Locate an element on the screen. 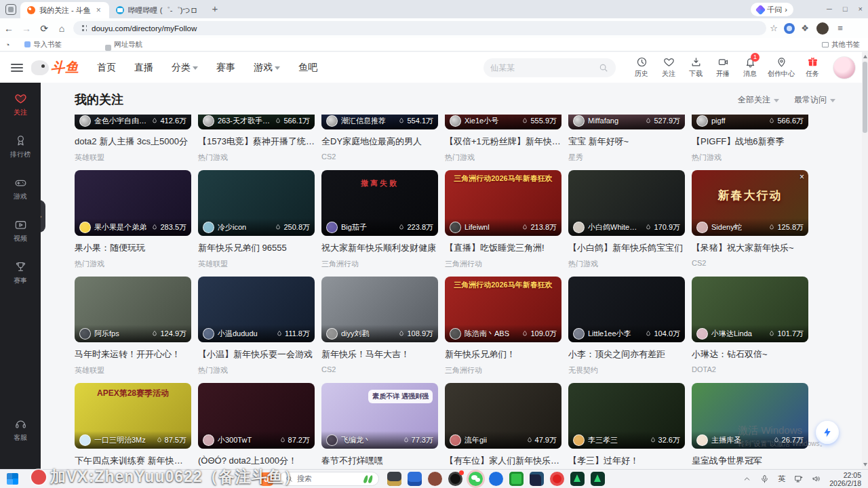  stream-title: 【直播】吃饭睡觉三角洲! is located at coordinates (503, 248).